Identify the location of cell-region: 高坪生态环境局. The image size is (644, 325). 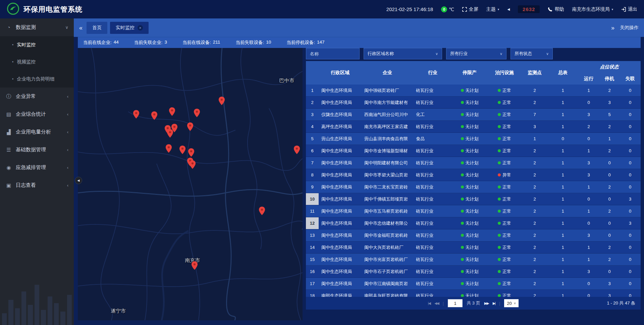
(340, 127).